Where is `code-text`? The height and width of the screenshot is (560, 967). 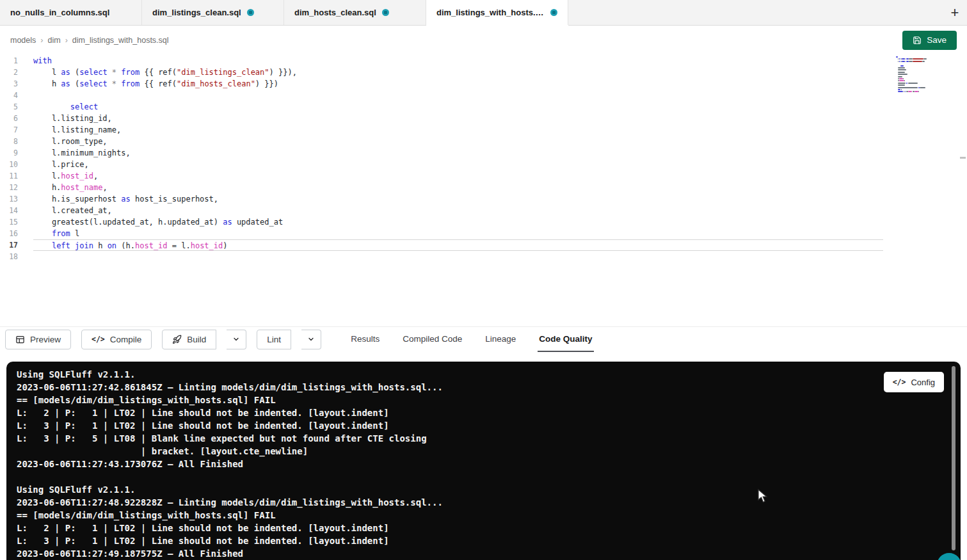 code-text is located at coordinates (458, 95).